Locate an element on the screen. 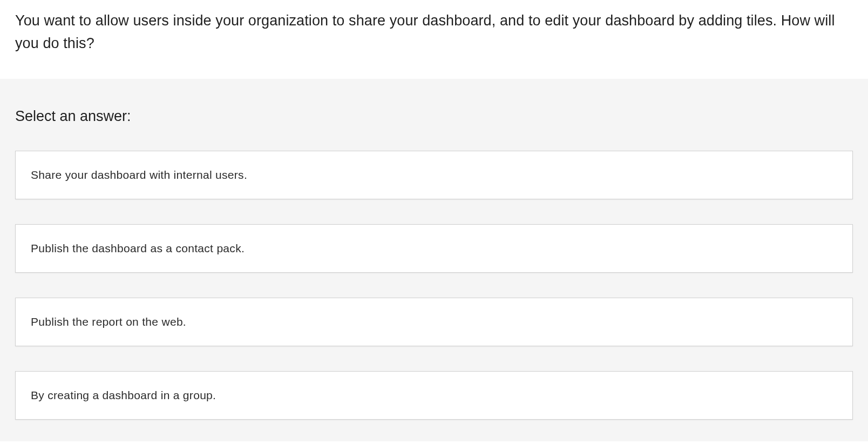 The height and width of the screenshot is (444, 868). answer-option-3: By creating a dashboard in a group. is located at coordinates (434, 395).